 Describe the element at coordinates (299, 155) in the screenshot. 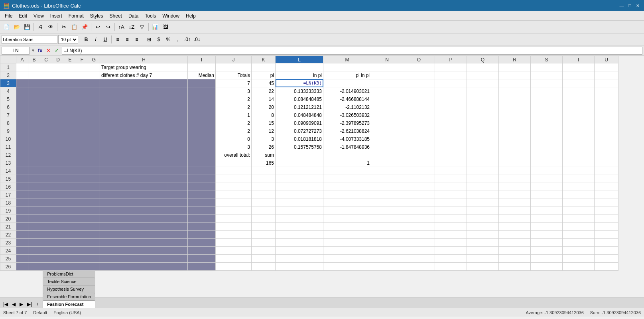

I see `cell-L12` at that location.